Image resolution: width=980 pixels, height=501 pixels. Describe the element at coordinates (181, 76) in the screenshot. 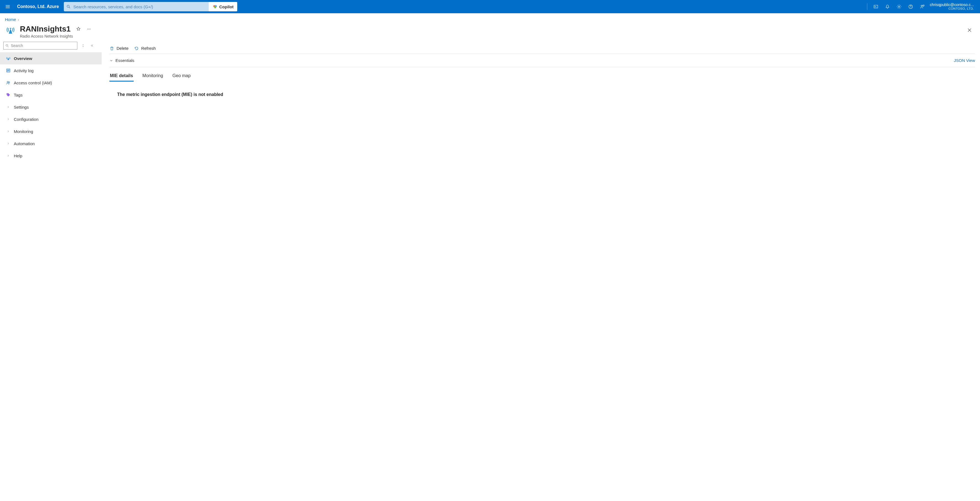

I see `tab-geo-map: Geo map` at that location.